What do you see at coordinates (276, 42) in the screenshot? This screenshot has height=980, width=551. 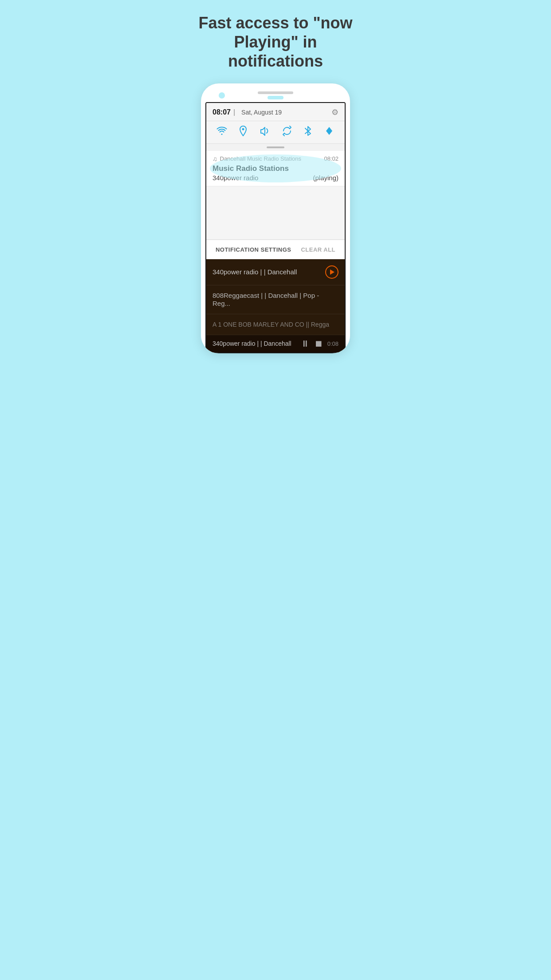 I see `headline: Fast access to "now Playing" in notifica…` at bounding box center [276, 42].